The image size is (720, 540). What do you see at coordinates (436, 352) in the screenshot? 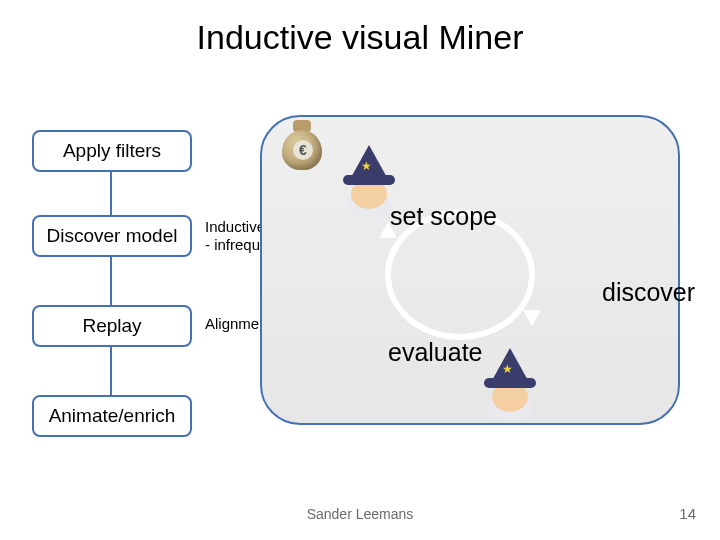
I see `cycle-label-evaluate: evaluate` at bounding box center [436, 352].